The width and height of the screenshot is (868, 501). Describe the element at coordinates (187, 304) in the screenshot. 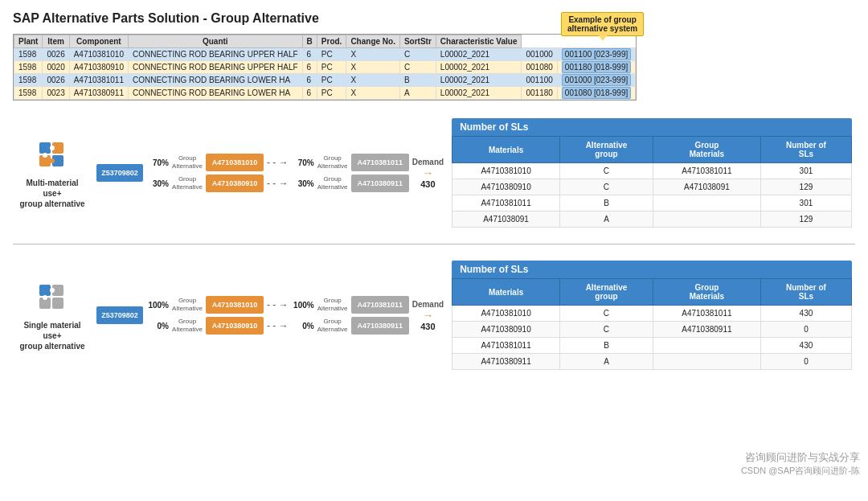

I see `group-alt-label-top-2: GroupAlternative` at that location.